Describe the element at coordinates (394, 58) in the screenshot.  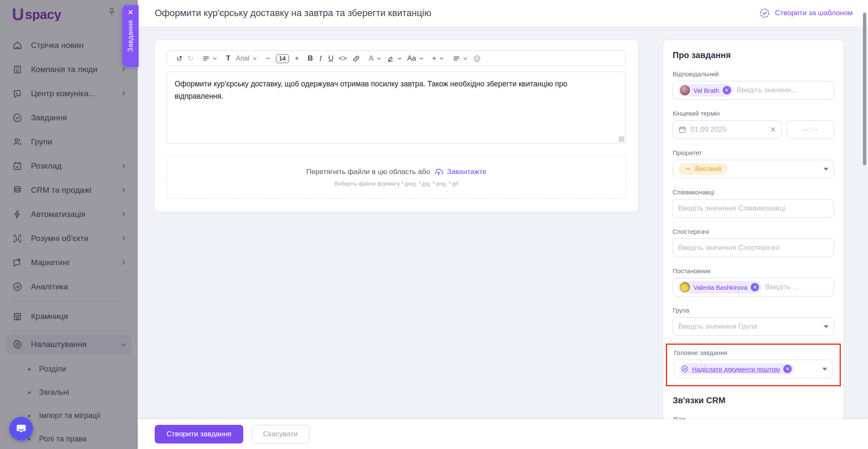
I see `highlight-color-button` at that location.